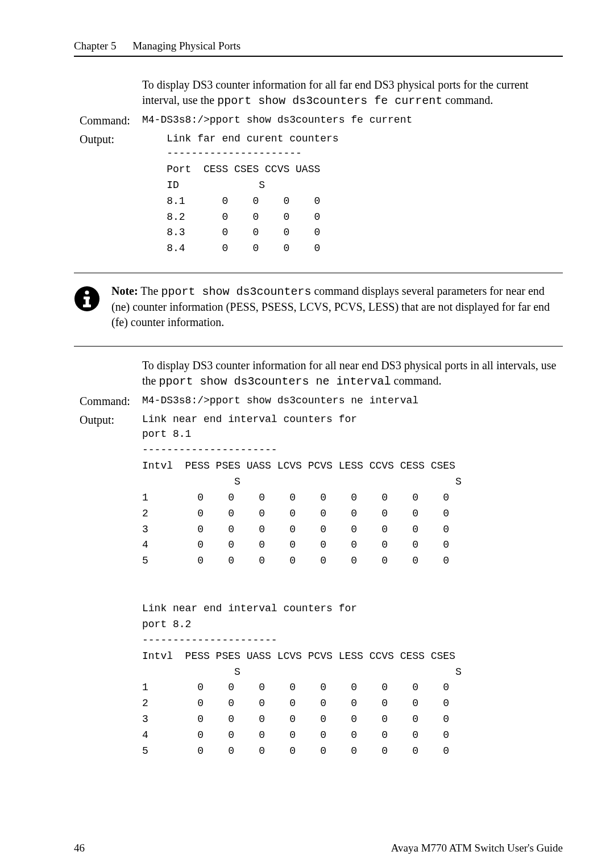  Describe the element at coordinates (352, 93) in the screenshot. I see `paragraph-fe-intro: To display DS3 counter information for a…` at that location.